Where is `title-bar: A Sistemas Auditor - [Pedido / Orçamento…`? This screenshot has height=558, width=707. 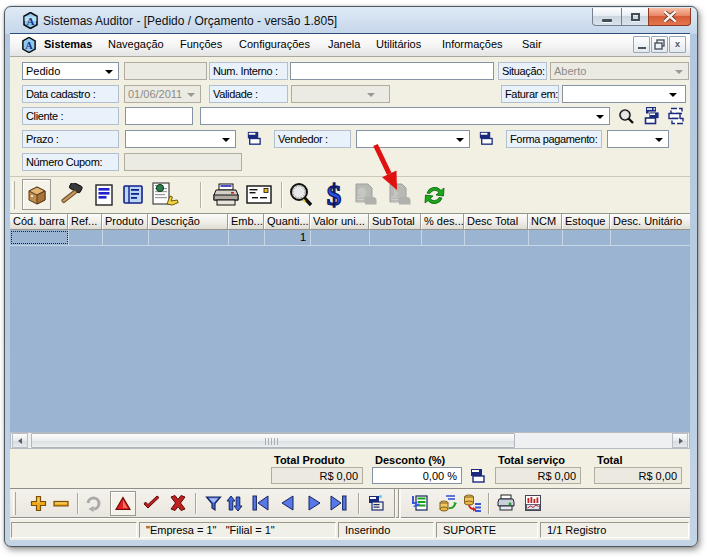
title-bar: A Sistemas Auditor - [Pedido / Orçamento… is located at coordinates (351, 20).